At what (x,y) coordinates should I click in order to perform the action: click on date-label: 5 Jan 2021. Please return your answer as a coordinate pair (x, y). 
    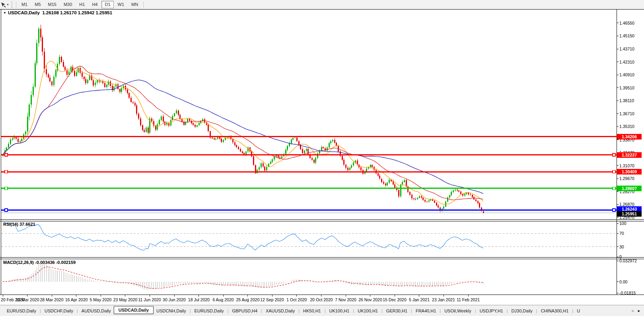
    Looking at the image, I should click on (419, 300).